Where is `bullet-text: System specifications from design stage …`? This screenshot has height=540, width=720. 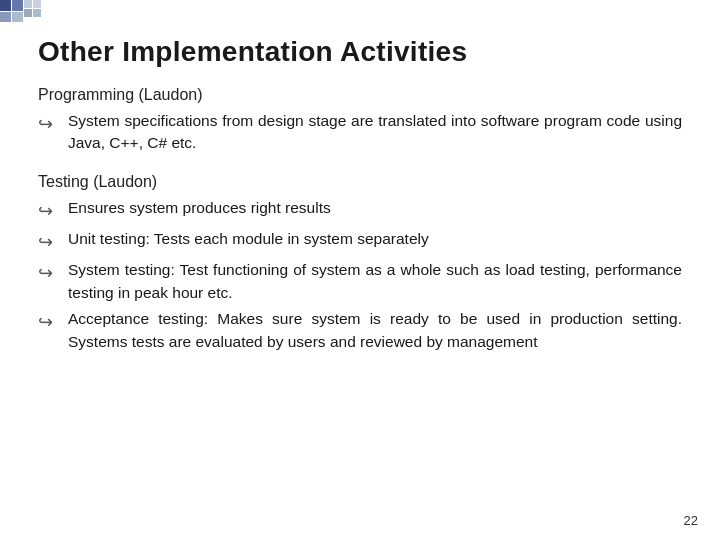
bullet-text: System specifications from design stage … is located at coordinates (375, 132).